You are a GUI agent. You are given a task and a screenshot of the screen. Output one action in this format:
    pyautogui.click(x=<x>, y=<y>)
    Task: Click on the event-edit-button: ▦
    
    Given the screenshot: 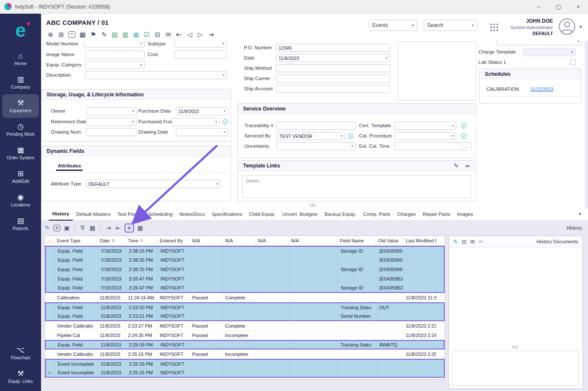 What is the action you would take?
    pyautogui.click(x=83, y=34)
    